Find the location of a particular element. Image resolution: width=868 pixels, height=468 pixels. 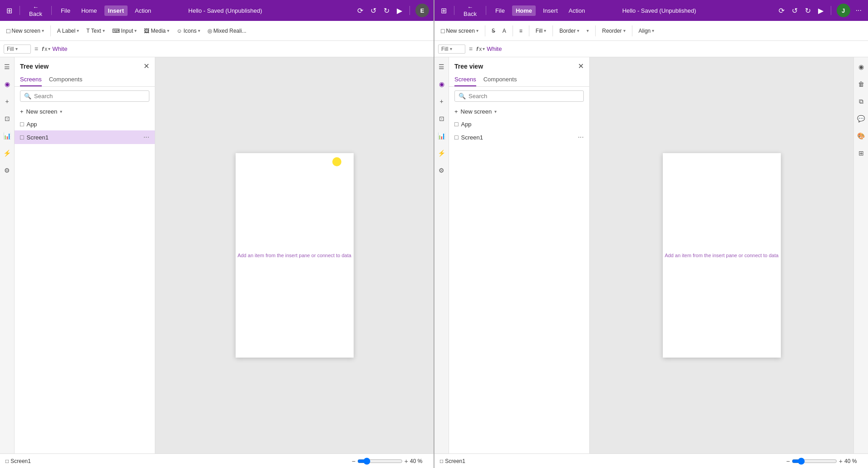

canvas-screen-right: Add an item from the insert pane or conn… is located at coordinates (722, 255).